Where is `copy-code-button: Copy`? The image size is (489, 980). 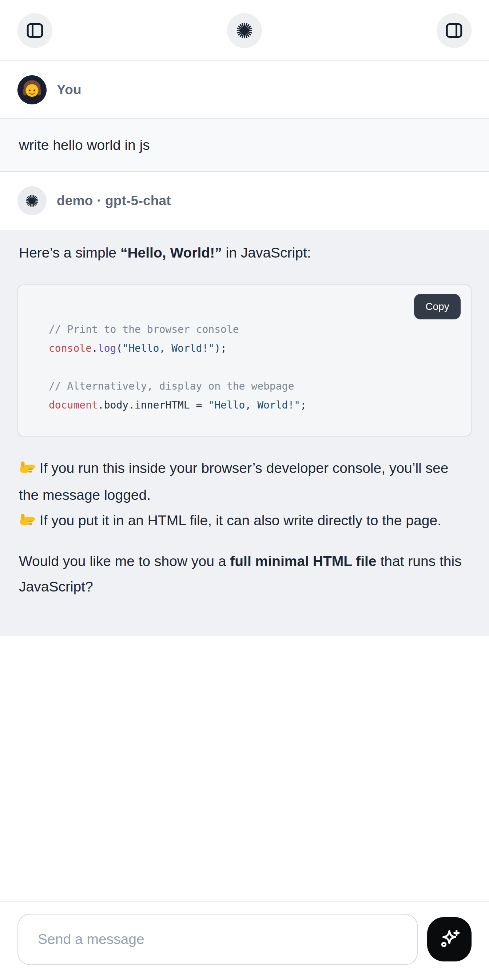
copy-code-button: Copy is located at coordinates (437, 307).